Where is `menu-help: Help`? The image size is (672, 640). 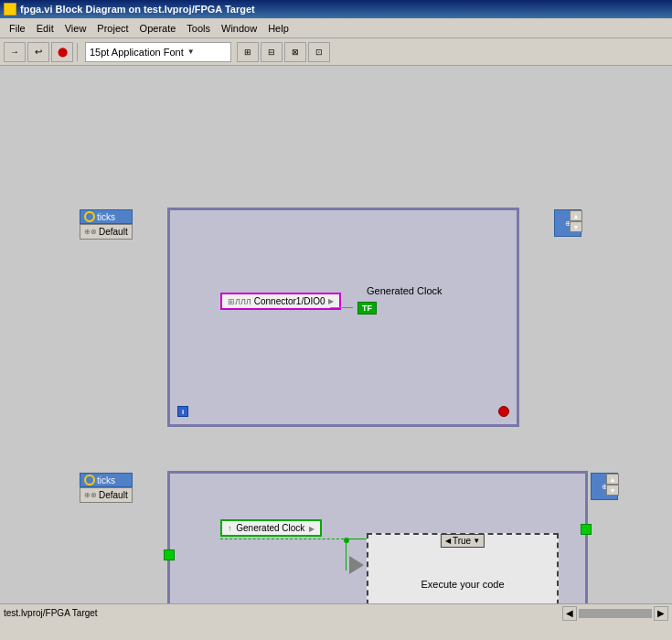
menu-help: Help is located at coordinates (278, 28).